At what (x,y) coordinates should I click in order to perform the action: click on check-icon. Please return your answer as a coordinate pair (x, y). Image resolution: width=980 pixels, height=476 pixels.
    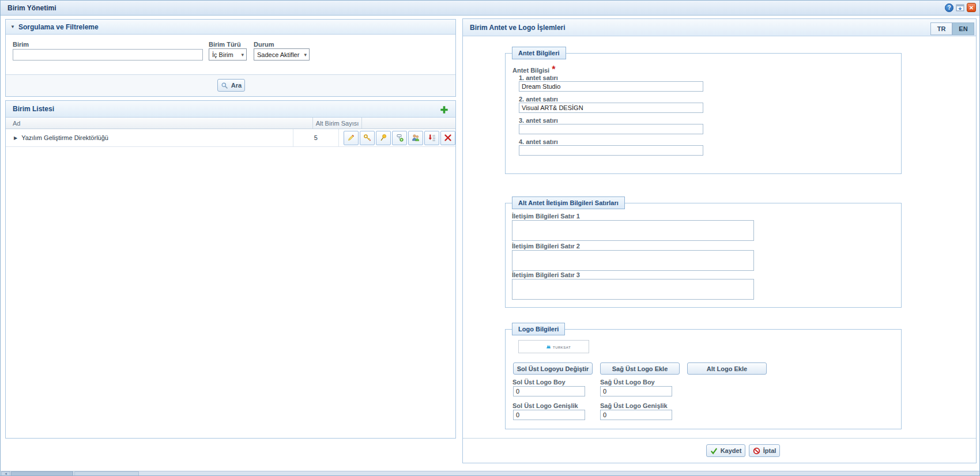
    Looking at the image, I should click on (714, 451).